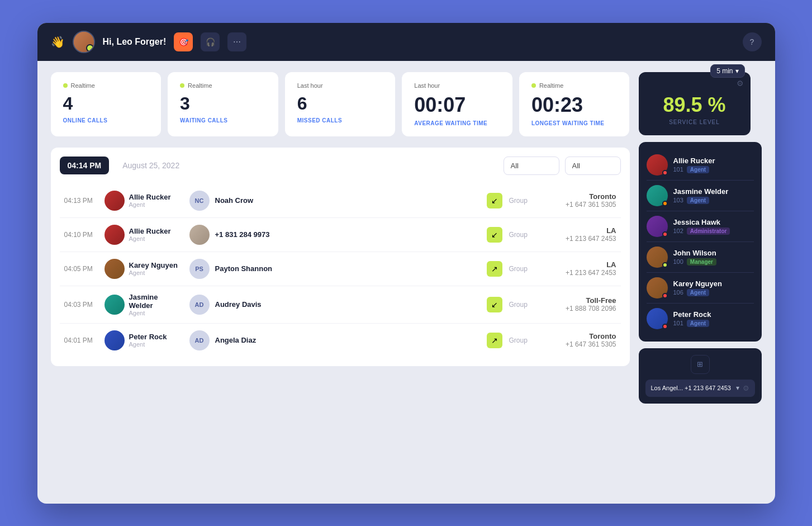 The width and height of the screenshot is (812, 526). I want to click on agent-name: Allie Rucker, so click(150, 231).